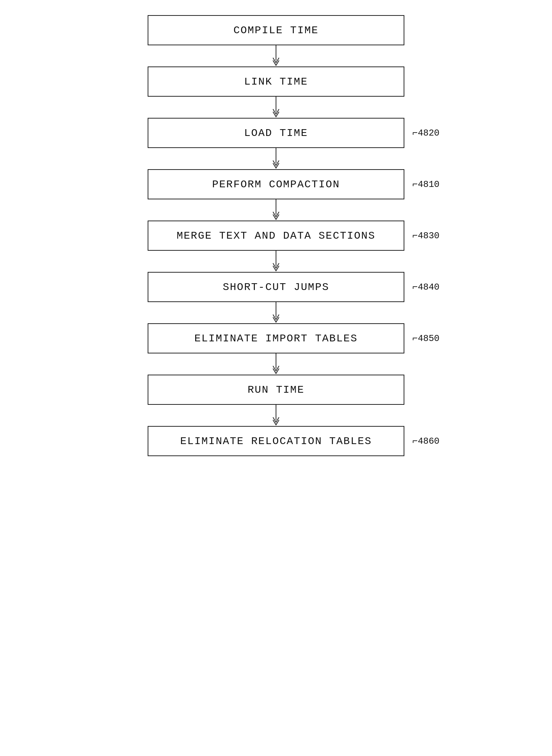  Describe the element at coordinates (426, 236) in the screenshot. I see `label-4830: ⌐4830` at that location.